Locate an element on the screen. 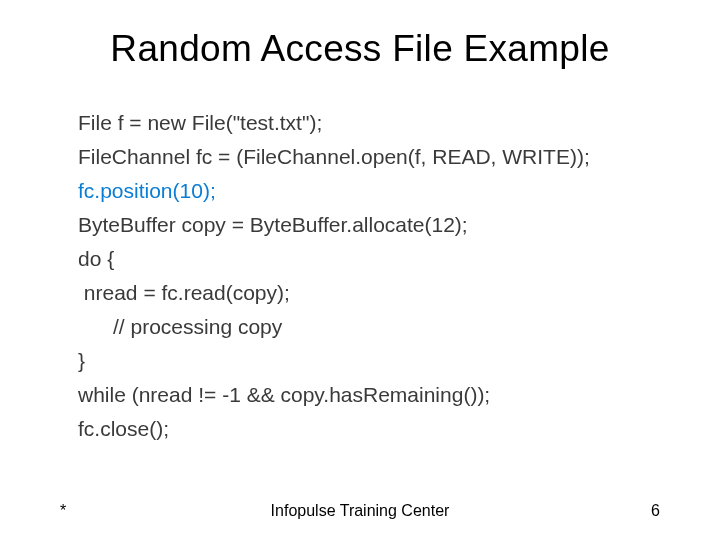 The image size is (720, 540). code-line: ByteBuffer copy = ByteBuffer.allocate(12… is located at coordinates (369, 225).